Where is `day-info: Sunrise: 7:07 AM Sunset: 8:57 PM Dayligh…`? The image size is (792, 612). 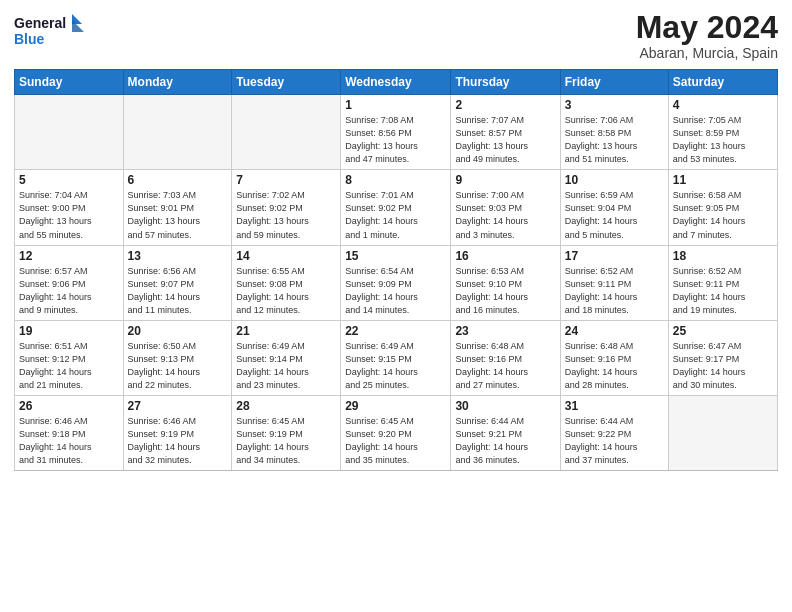 day-info: Sunrise: 7:07 AM Sunset: 8:57 PM Dayligh… is located at coordinates (505, 140).